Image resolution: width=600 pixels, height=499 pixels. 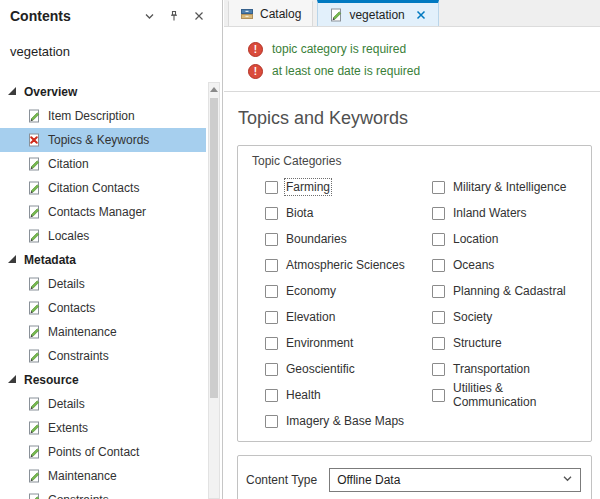 What do you see at coordinates (506, 187) in the screenshot?
I see `topic-checkbox-military-intelligence: Military & Intelligence` at bounding box center [506, 187].